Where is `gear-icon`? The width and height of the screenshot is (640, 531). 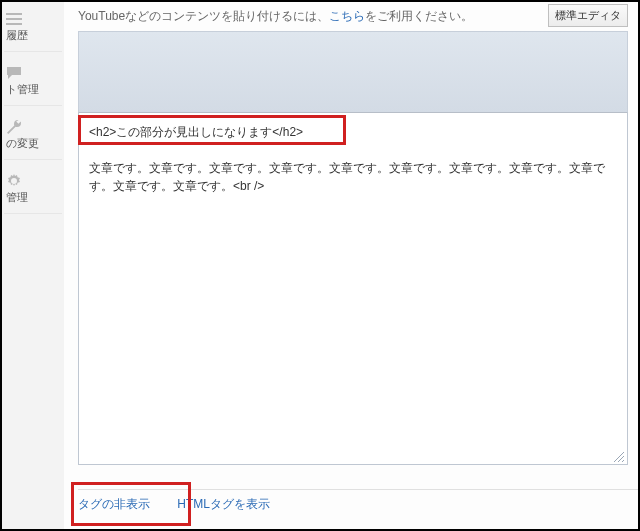
gear-icon is located at coordinates (14, 181).